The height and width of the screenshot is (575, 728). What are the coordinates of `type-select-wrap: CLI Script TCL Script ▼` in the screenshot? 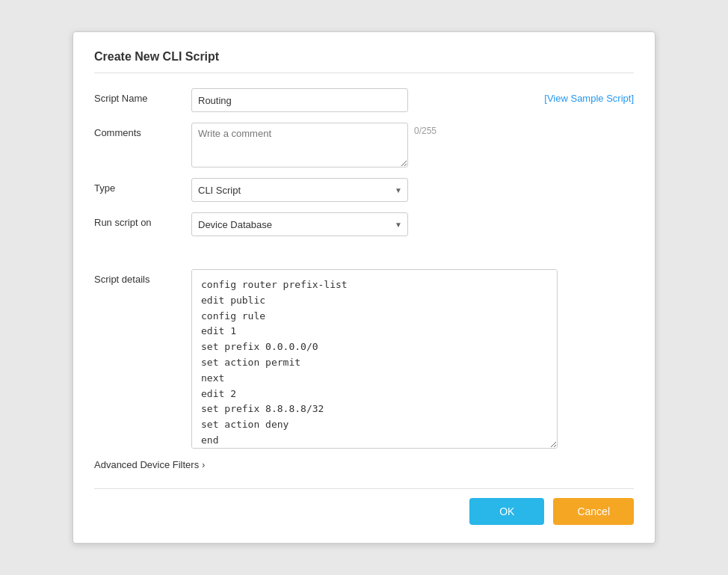 It's located at (300, 190).